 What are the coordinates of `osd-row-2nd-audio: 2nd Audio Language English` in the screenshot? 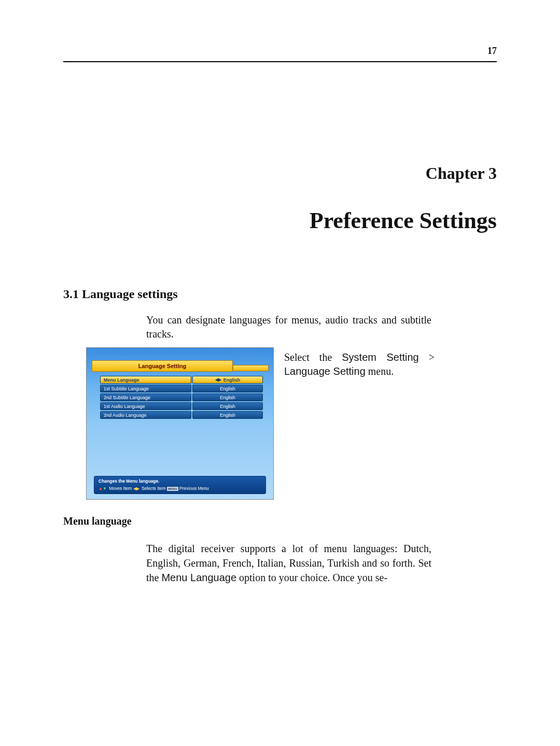 It's located at (181, 415).